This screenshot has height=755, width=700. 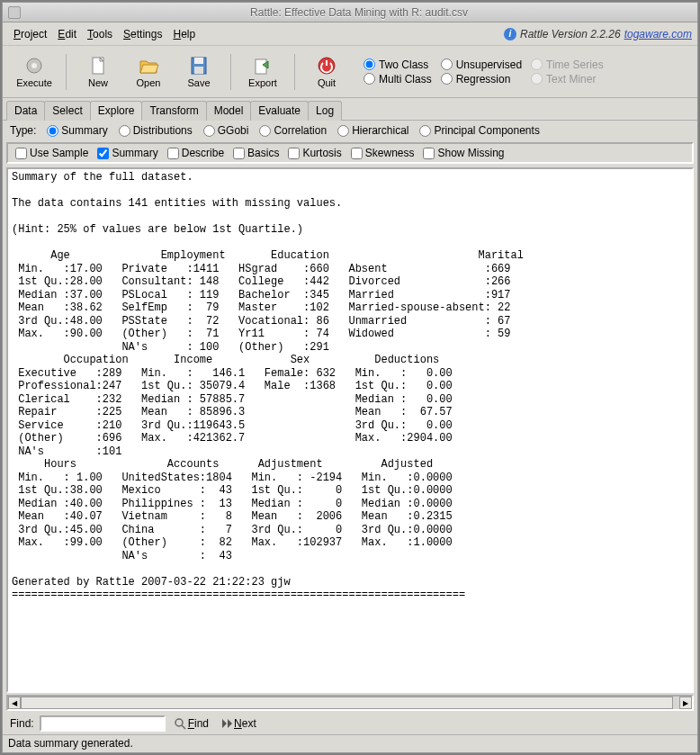 What do you see at coordinates (67, 111) in the screenshot?
I see `tab-select: Select` at bounding box center [67, 111].